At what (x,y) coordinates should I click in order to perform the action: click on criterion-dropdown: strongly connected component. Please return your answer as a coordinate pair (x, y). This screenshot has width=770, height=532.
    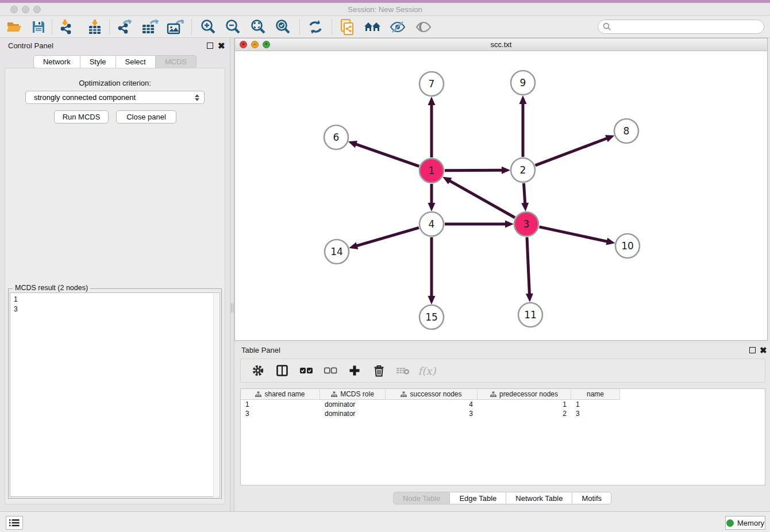
    Looking at the image, I should click on (115, 98).